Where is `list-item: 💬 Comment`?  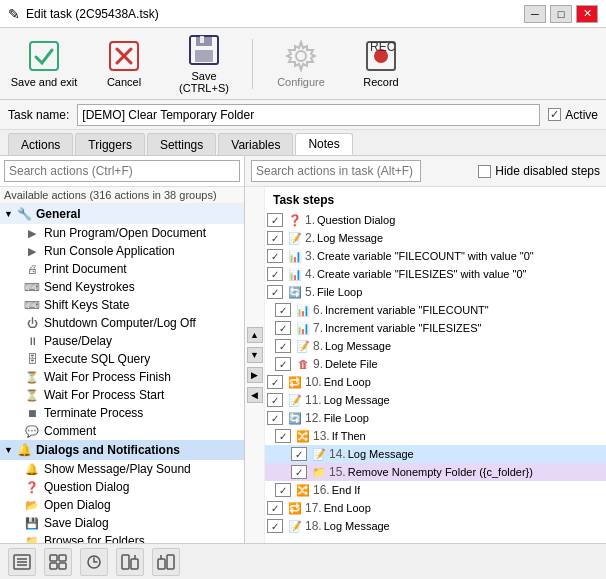 list-item: 💬 Comment is located at coordinates (122, 431).